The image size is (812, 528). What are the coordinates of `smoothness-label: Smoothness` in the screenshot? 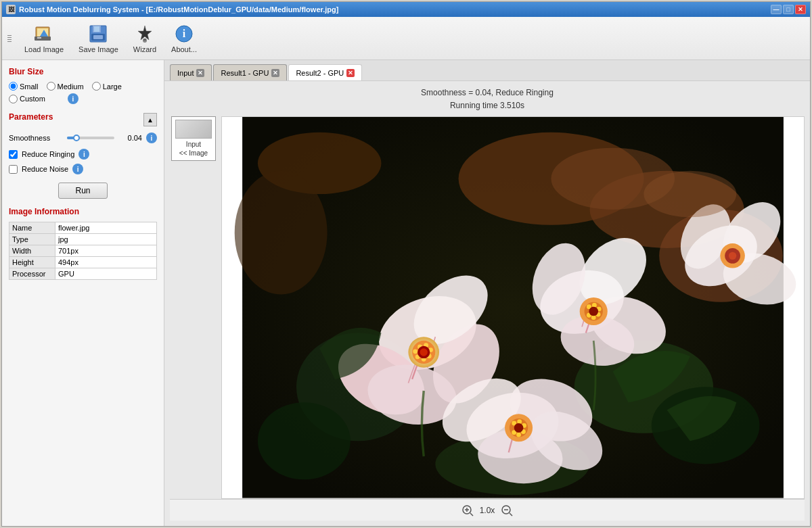 It's located at (36, 138).